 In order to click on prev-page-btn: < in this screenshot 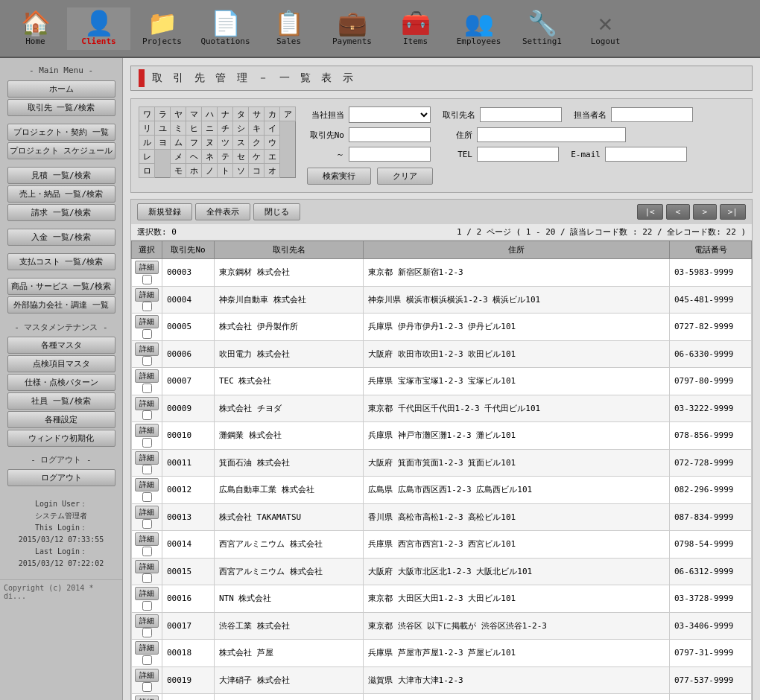, I will do `click(678, 211)`.